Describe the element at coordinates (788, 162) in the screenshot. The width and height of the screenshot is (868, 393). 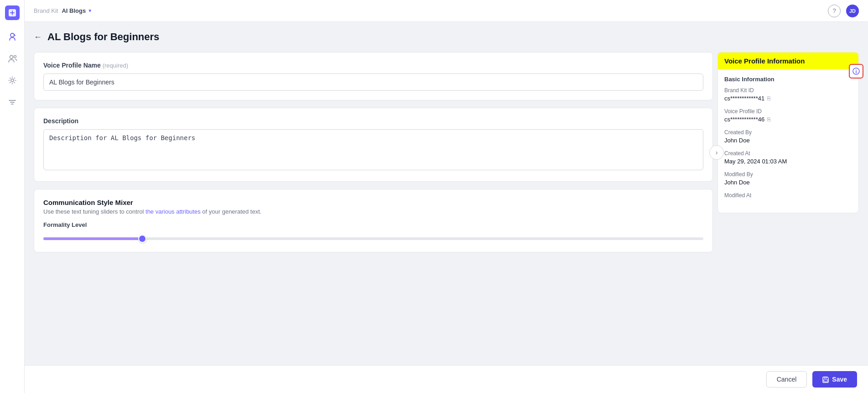
I see `created-at-value: May 29, 2024 01:03 AM` at that location.